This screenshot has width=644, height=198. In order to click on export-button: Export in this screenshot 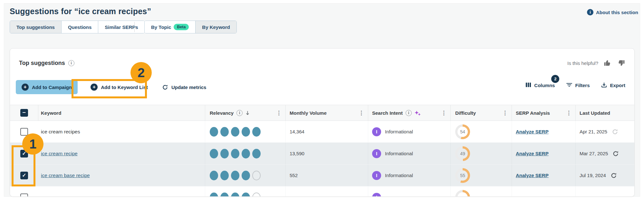, I will do `click(613, 86)`.